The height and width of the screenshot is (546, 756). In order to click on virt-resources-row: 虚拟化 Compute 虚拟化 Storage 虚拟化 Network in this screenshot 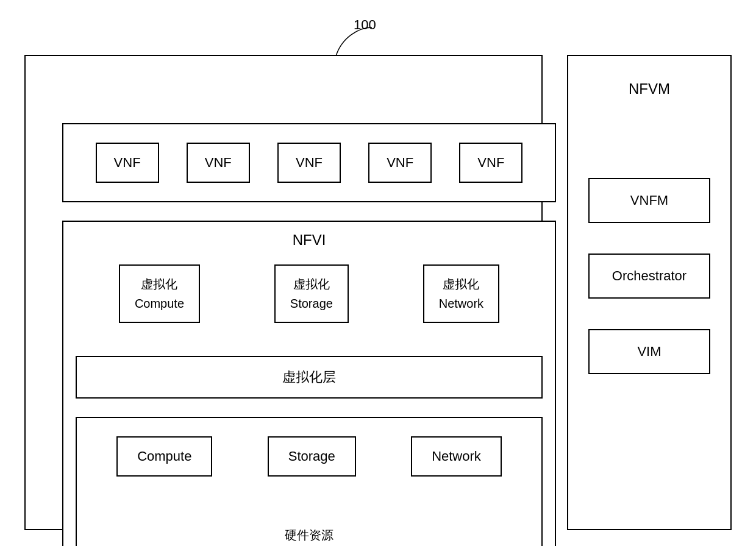, I will do `click(309, 294)`.